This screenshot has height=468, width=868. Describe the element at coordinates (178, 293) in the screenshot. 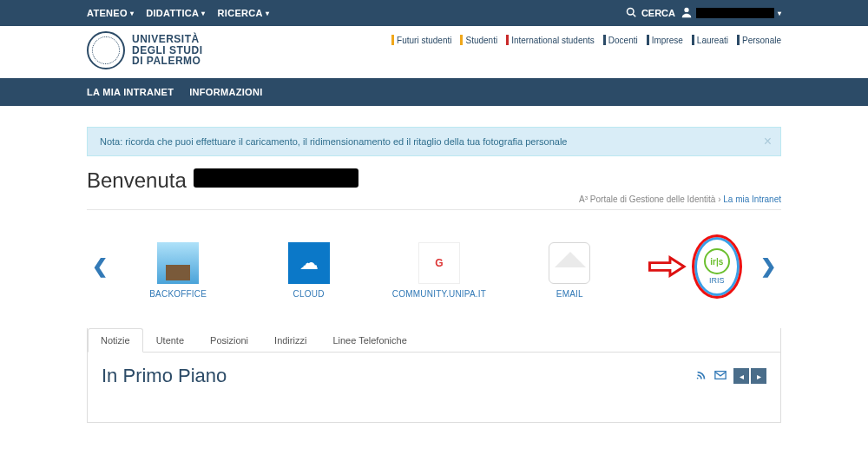

I see `service-label: BACKOFFICE` at that location.